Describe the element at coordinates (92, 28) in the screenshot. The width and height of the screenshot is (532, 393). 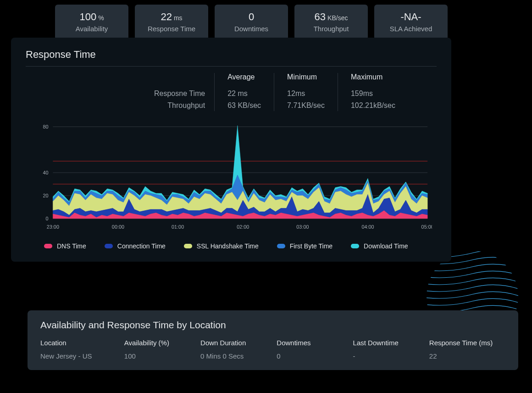
I see `stat-label: Availability` at that location.